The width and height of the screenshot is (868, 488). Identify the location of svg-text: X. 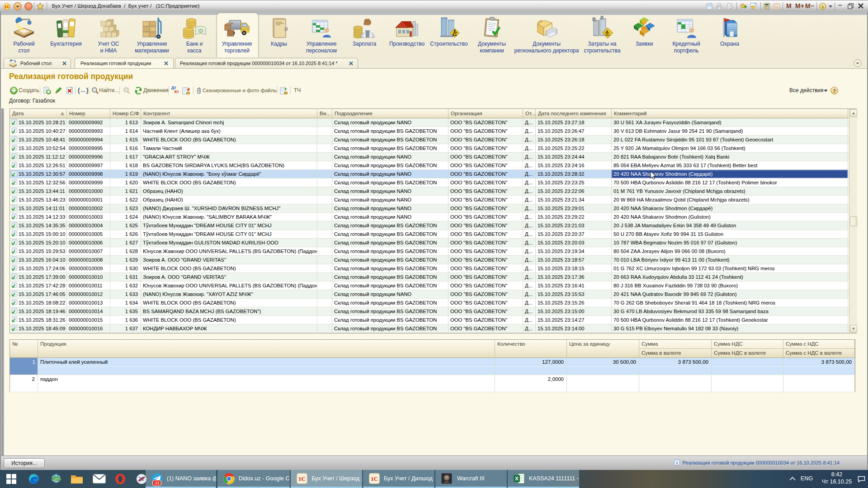
(517, 479).